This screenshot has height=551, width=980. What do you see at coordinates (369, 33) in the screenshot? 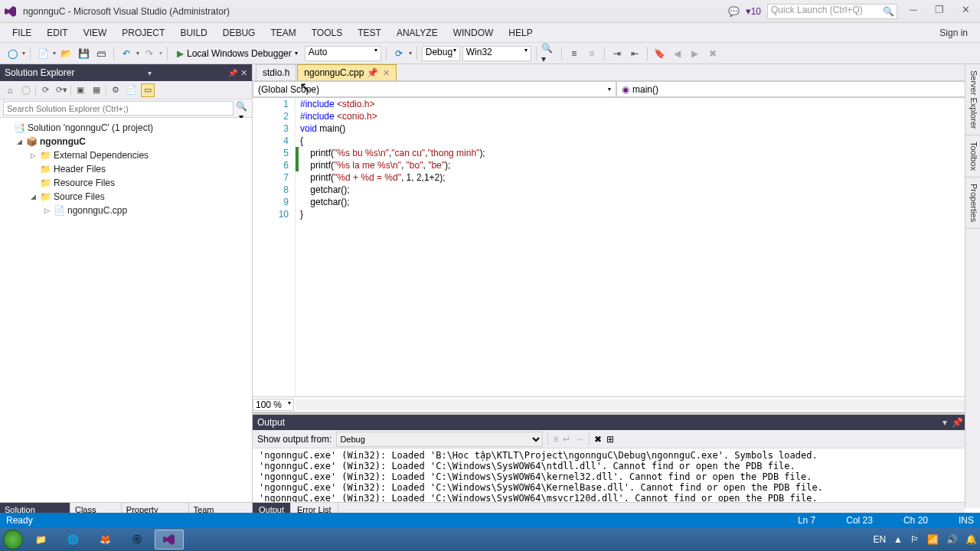
I see `menu-test: TEST` at bounding box center [369, 33].